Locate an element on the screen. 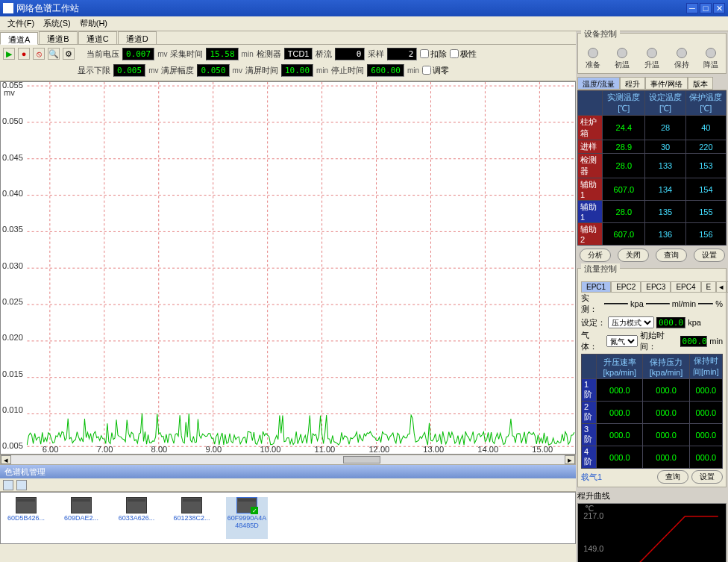 Image resolution: width=728 pixels, height=562 pixels. scroll-right-button: ▸ is located at coordinates (570, 460).